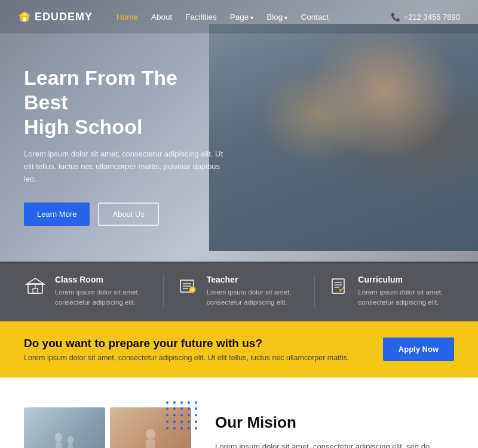  I want to click on hero-buttons: Learn More About Us, so click(125, 214).